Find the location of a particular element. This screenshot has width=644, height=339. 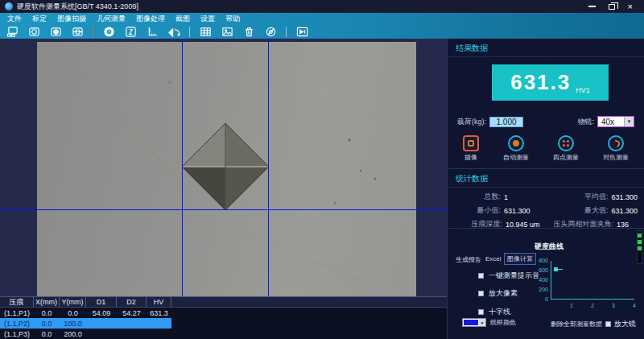

app-icon is located at coordinates (9, 6).